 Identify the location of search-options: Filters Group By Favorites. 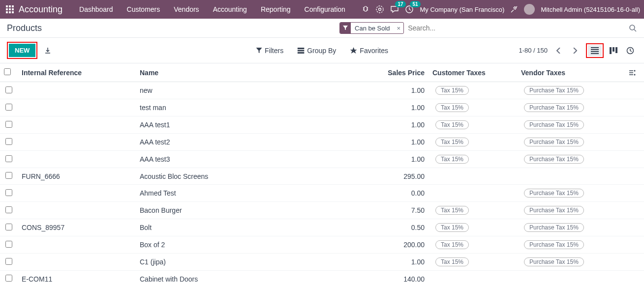
(322, 51).